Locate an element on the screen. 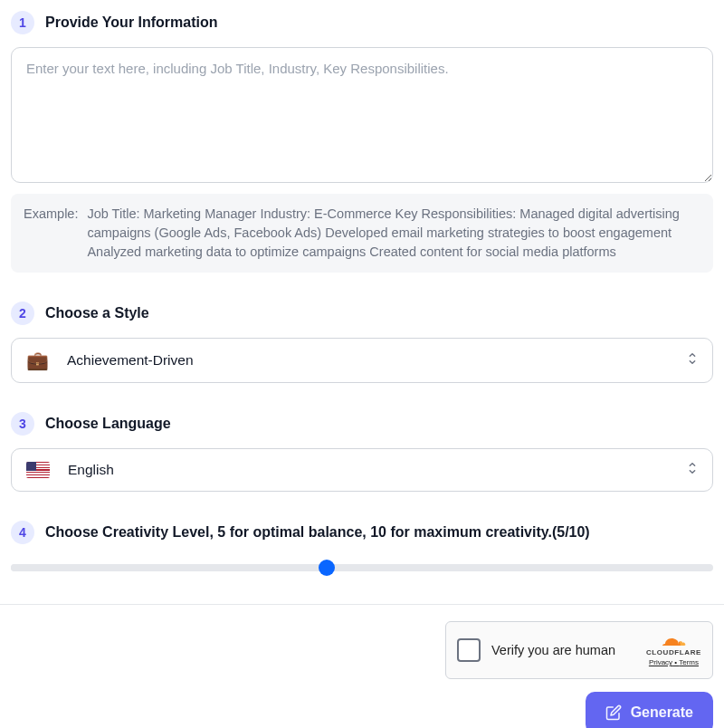  cloudflare-icon is located at coordinates (673, 640).